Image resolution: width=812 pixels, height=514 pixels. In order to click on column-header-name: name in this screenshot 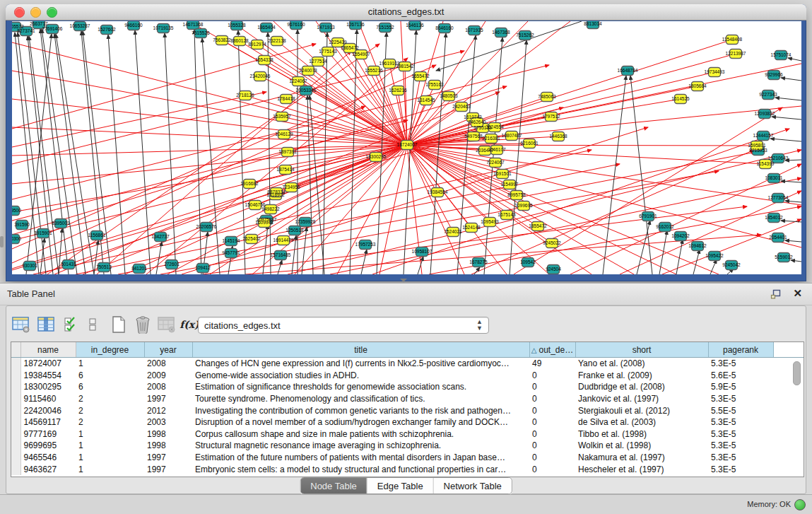, I will do `click(48, 350)`.